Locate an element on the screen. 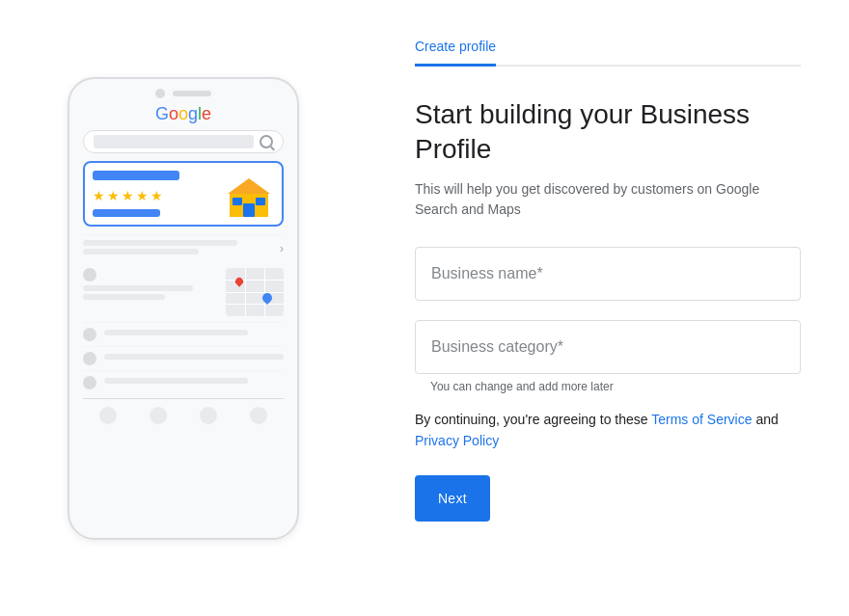 This screenshot has width=849, height=616. star-5: ★ is located at coordinates (156, 196).